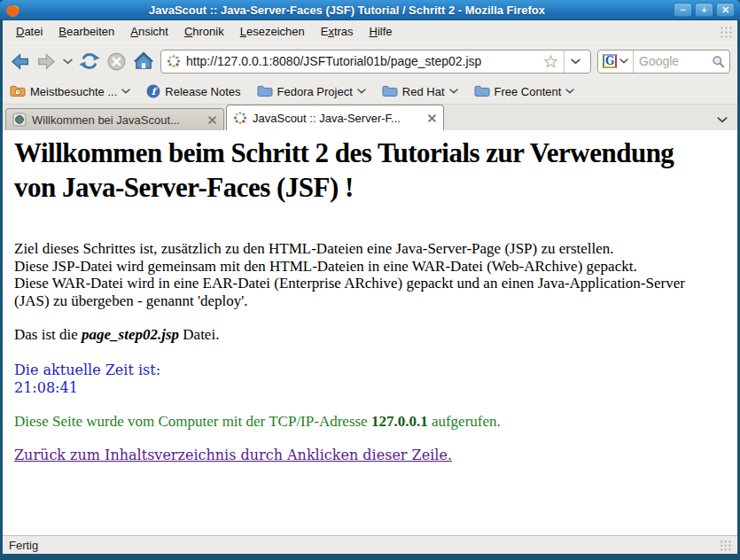 The height and width of the screenshot is (560, 740). What do you see at coordinates (400, 422) in the screenshot?
I see `ip-address: 127.0.0.1` at bounding box center [400, 422].